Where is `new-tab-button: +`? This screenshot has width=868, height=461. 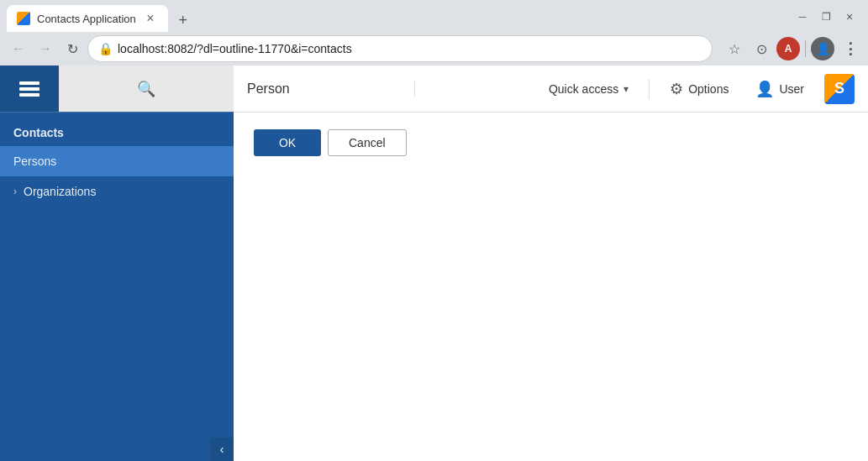 new-tab-button: + is located at coordinates (183, 20).